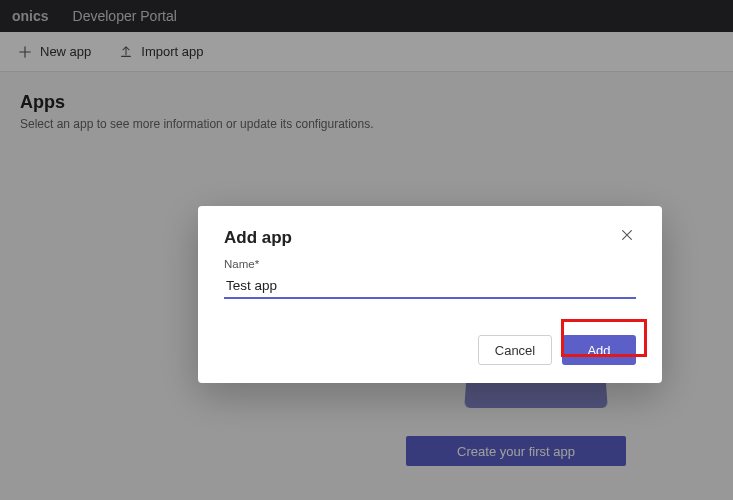 Image resolution: width=733 pixels, height=500 pixels. What do you see at coordinates (627, 235) in the screenshot?
I see `close-icon` at bounding box center [627, 235].